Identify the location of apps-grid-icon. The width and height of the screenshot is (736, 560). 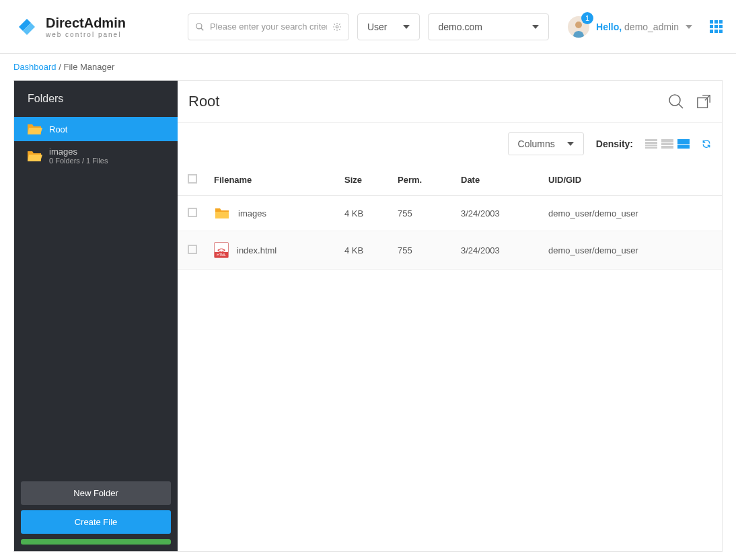
(716, 27).